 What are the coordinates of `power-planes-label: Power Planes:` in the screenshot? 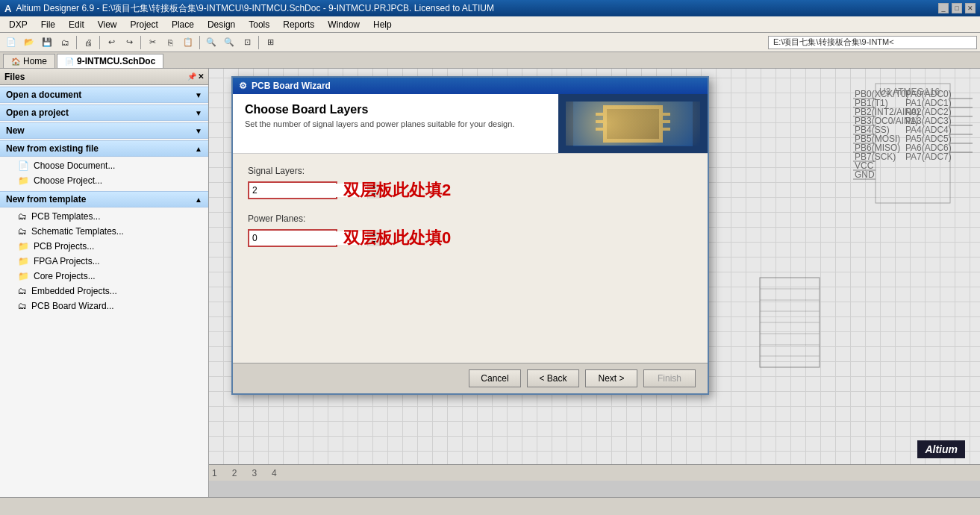 It's located at (470, 219).